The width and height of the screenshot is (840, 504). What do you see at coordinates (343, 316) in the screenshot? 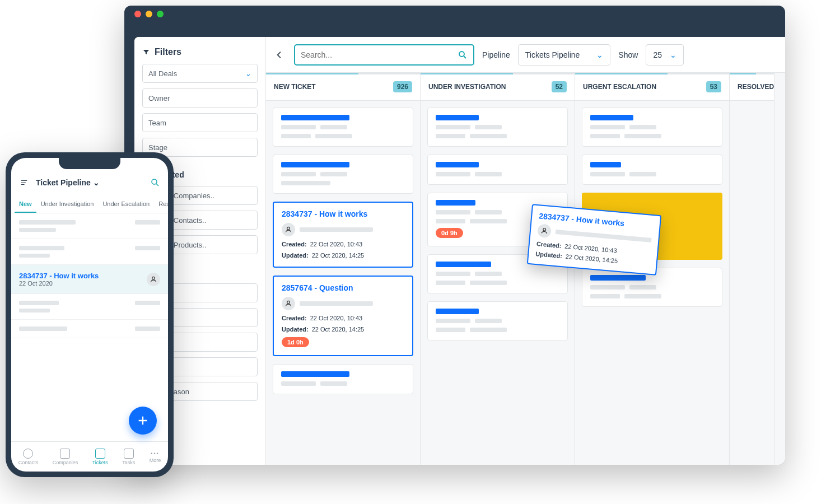
I see `ticket-card-selected: 2857674 - Question Created:22 Oct 2020, …` at bounding box center [343, 316].